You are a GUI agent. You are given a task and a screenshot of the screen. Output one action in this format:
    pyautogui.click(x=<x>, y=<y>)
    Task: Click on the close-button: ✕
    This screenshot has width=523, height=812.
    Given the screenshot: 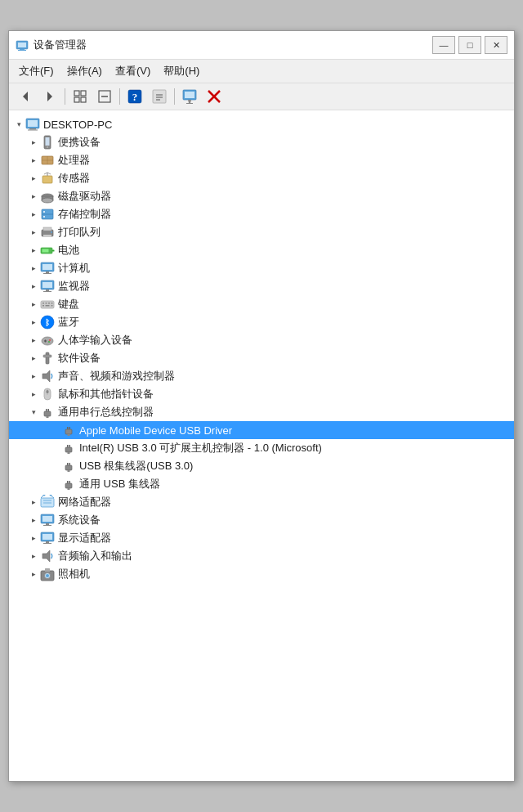 What is the action you would take?
    pyautogui.click(x=496, y=45)
    